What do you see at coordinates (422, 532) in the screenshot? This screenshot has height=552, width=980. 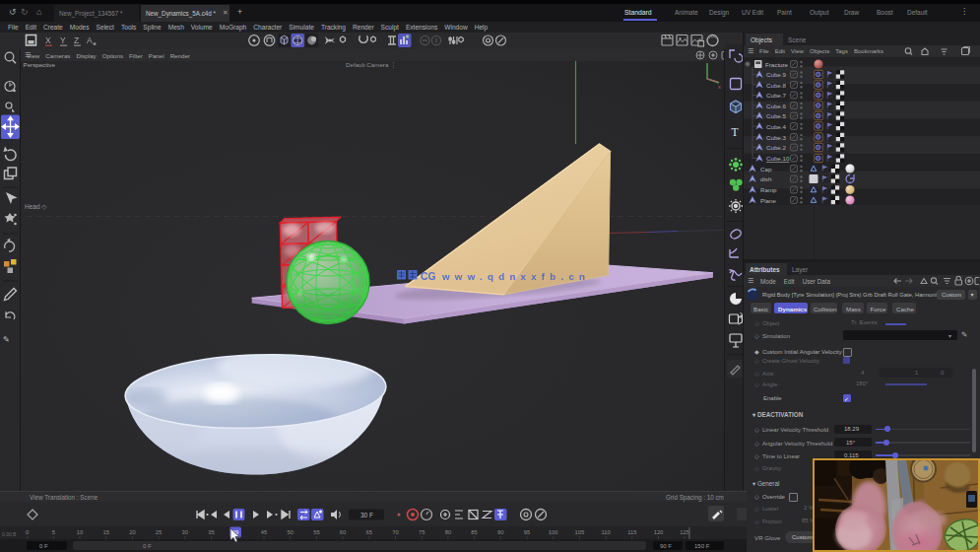 I see `svg-text: 75` at bounding box center [422, 532].